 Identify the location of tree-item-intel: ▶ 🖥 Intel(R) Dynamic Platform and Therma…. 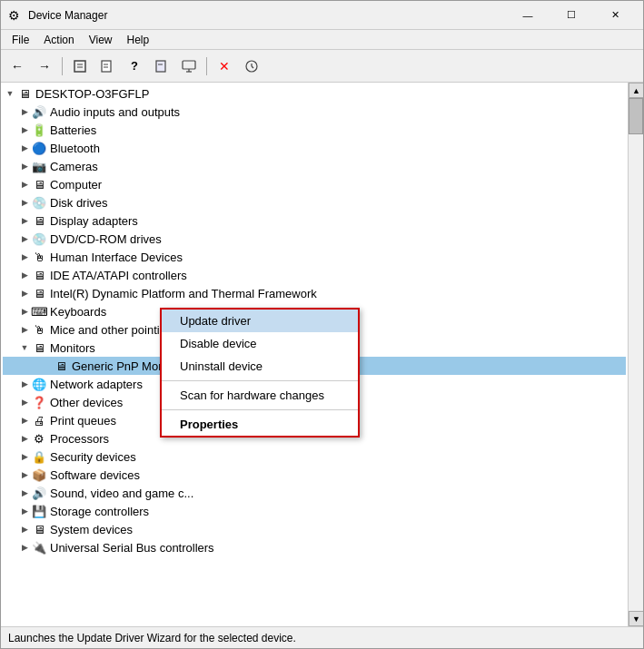
(314, 293).